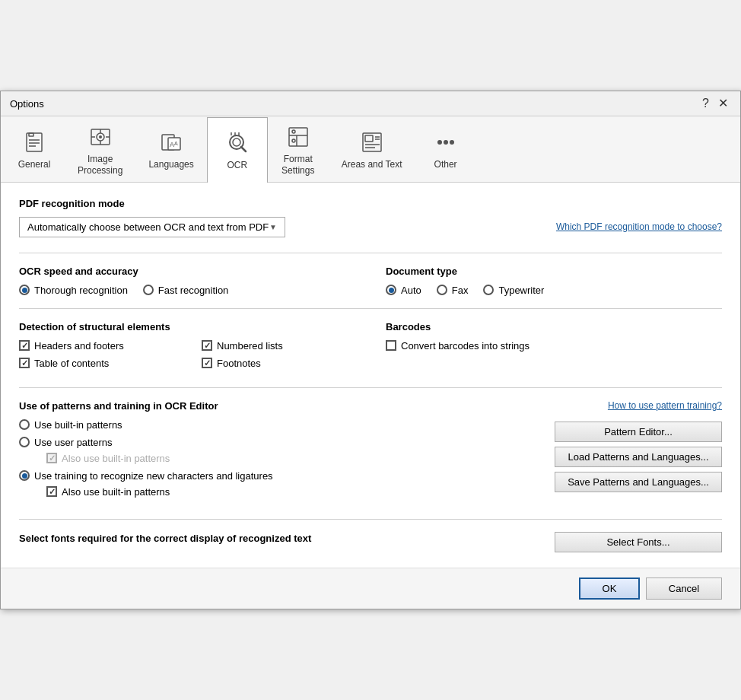 This screenshot has width=741, height=700. I want to click on detection-col-1: Headers and footers Table of contents, so click(95, 358).